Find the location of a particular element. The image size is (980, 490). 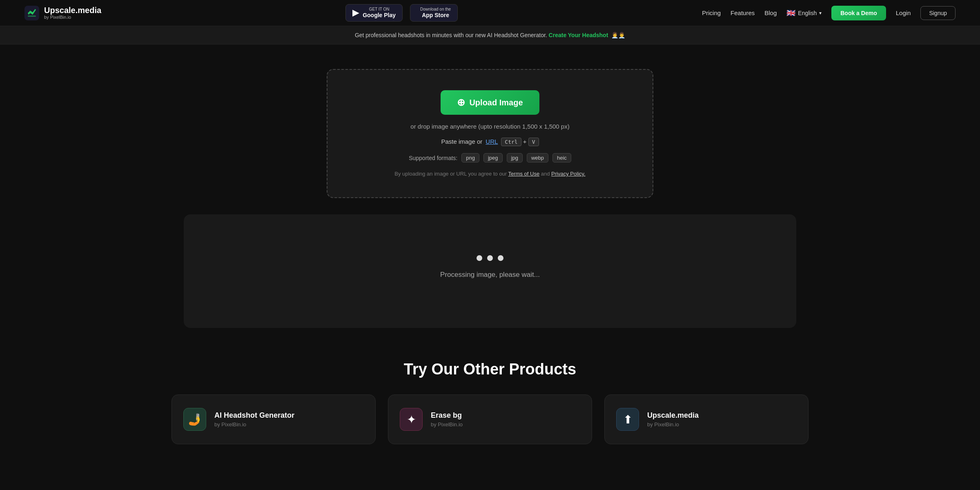

google-play-name: Google Play is located at coordinates (379, 16).